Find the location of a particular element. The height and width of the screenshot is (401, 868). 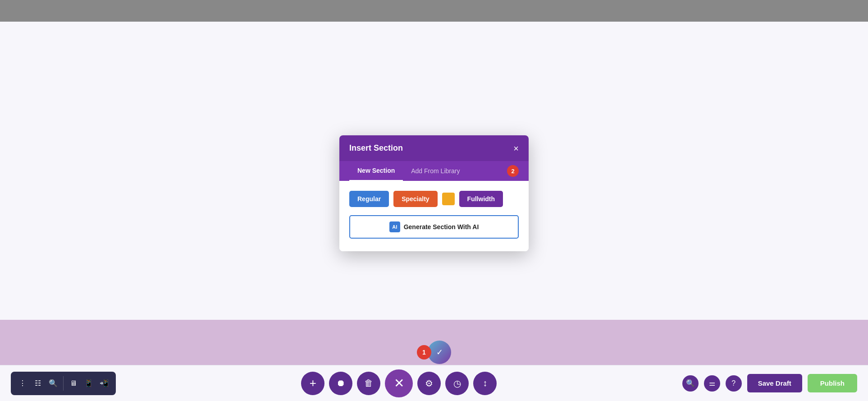

save-draft-button: Save Draft is located at coordinates (775, 383).